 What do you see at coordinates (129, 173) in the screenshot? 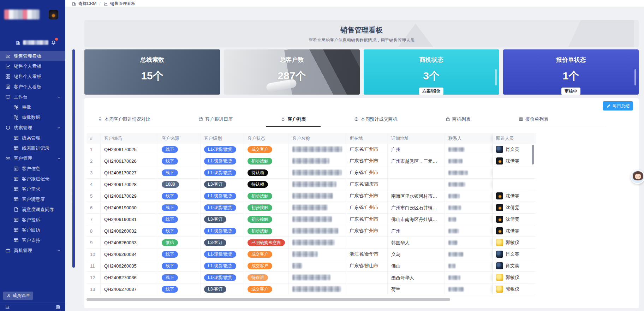
I see `cell-customer-code: QH2406170027` at bounding box center [129, 173].